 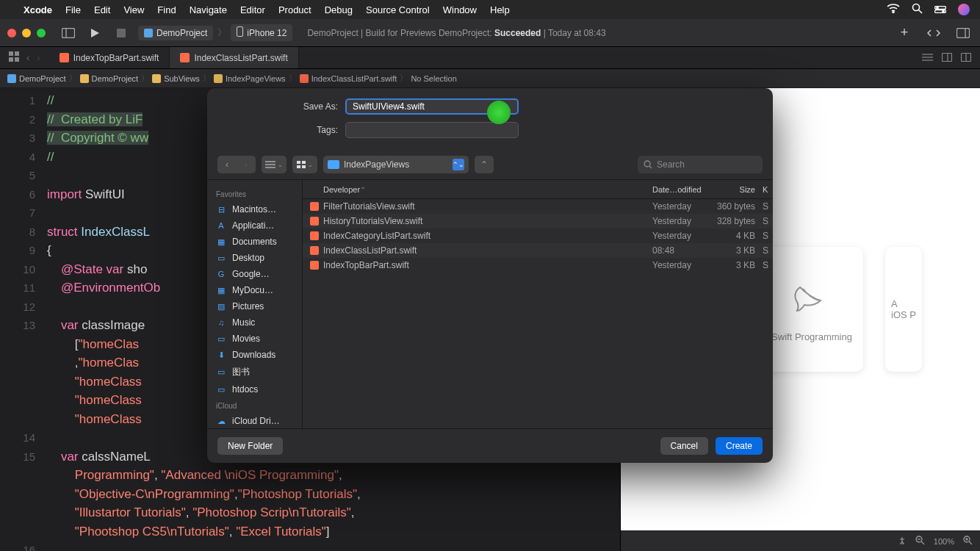 What do you see at coordinates (176, 33) in the screenshot?
I see `scheme-project: DemoProject` at bounding box center [176, 33].